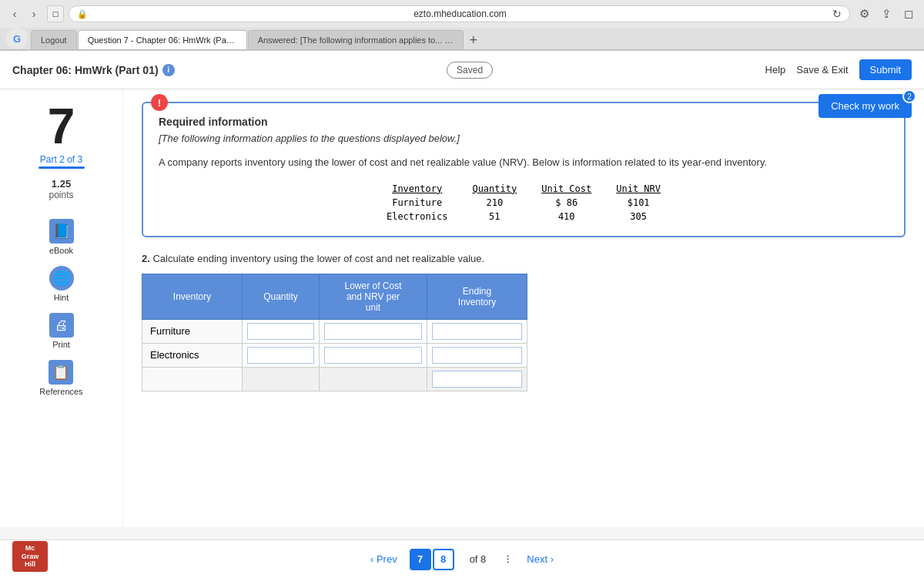 This screenshot has height=578, width=924. I want to click on tab-question: Question 7 - Chapter 06: HmWrk (Part 01)…, so click(162, 40).